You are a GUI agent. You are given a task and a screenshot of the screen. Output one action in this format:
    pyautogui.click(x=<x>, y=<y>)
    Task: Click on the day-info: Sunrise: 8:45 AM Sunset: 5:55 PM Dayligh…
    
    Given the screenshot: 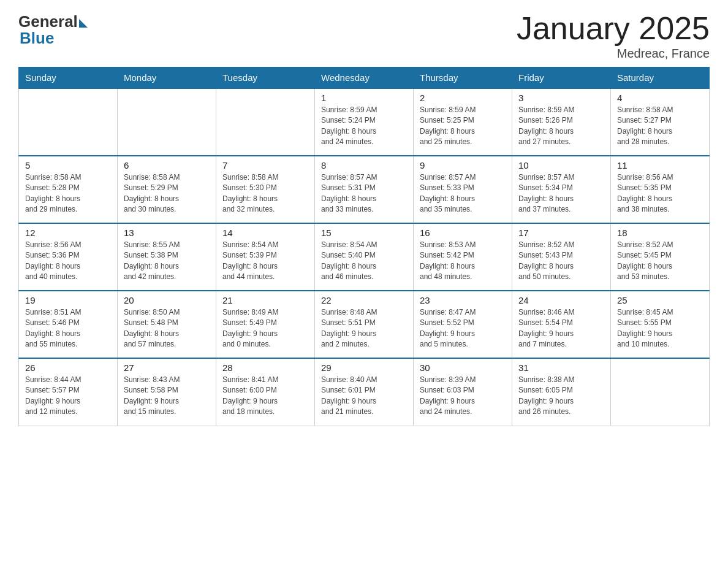 What is the action you would take?
    pyautogui.click(x=660, y=329)
    